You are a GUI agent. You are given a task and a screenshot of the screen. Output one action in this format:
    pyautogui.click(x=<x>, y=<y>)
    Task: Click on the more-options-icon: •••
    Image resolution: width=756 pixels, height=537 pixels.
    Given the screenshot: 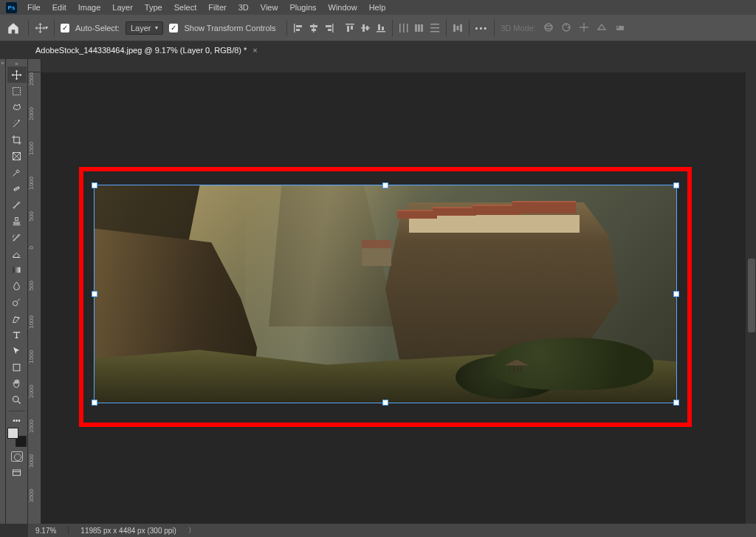 What is the action you would take?
    pyautogui.click(x=482, y=28)
    